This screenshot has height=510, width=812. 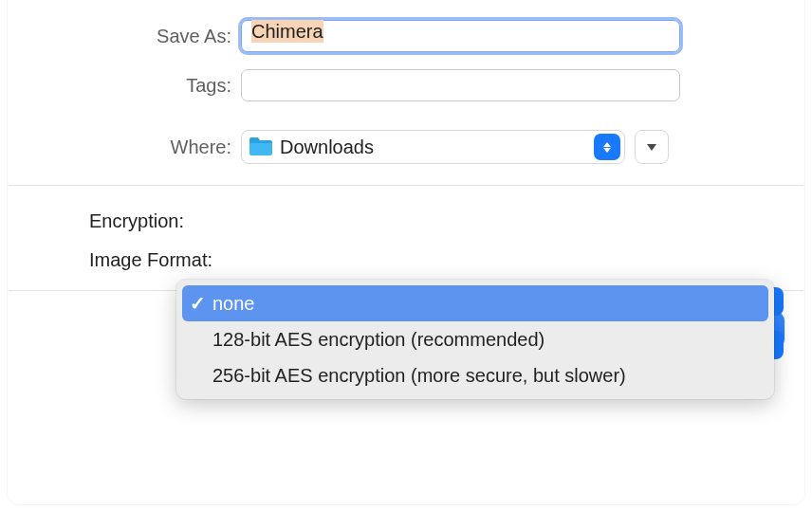 I want to click on image-format-label: Image Format:, so click(x=120, y=260).